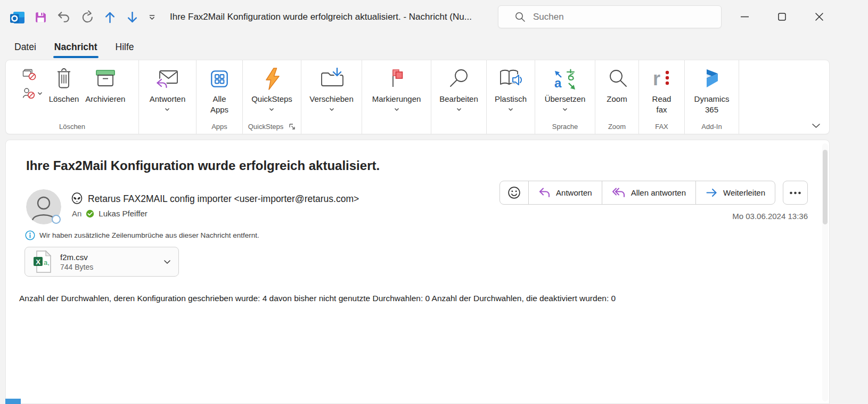 This screenshot has height=404, width=868. Describe the element at coordinates (105, 79) in the screenshot. I see `archive-icon` at that location.